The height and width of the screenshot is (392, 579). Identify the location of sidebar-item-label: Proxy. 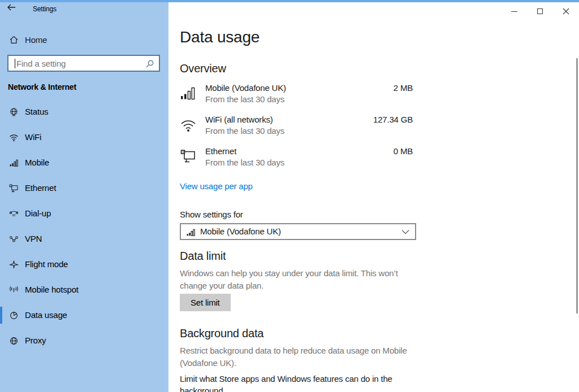
(35, 340).